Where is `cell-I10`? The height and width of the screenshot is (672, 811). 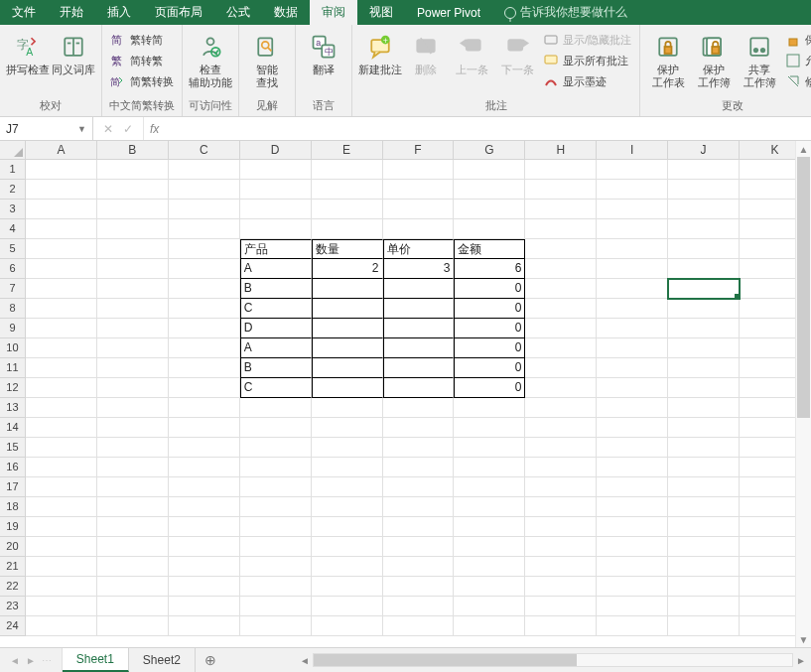 cell-I10 is located at coordinates (632, 348).